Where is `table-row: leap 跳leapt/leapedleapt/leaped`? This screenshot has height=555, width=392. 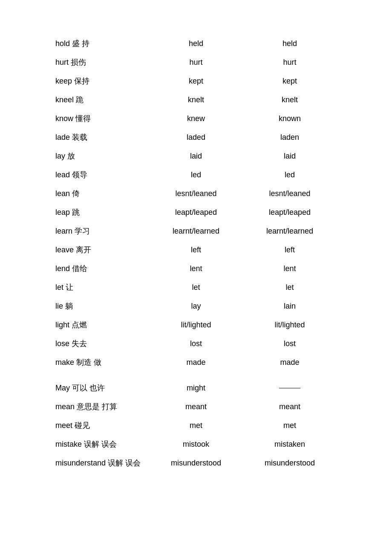 table-row: leap 跳leapt/leapedleapt/leaped is located at coordinates (196, 212).